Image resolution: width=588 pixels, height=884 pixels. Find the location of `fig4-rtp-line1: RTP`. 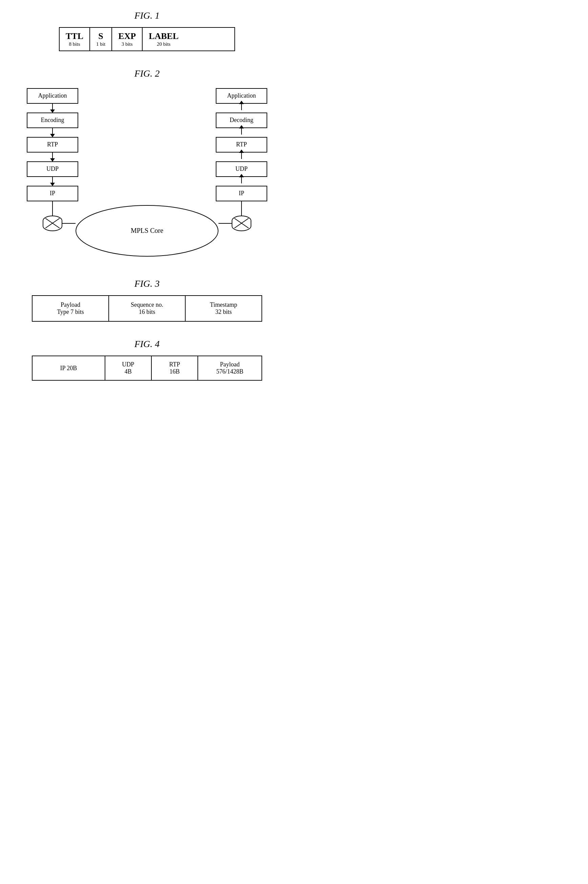

fig4-rtp-line1: RTP is located at coordinates (175, 365).